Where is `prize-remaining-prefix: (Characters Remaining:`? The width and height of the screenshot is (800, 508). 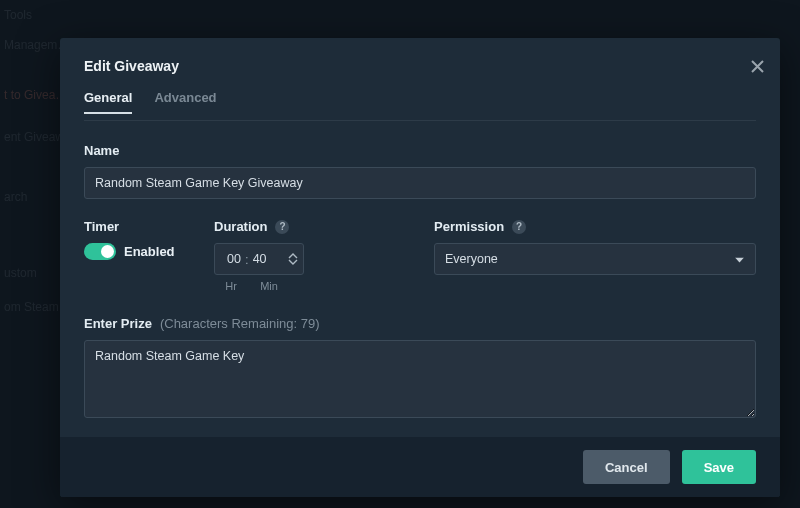 prize-remaining-prefix: (Characters Remaining: is located at coordinates (230, 324).